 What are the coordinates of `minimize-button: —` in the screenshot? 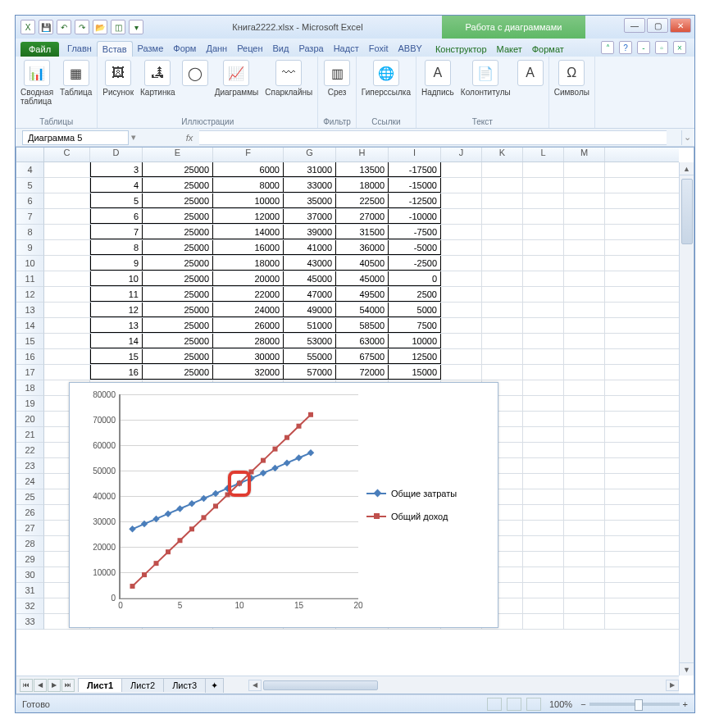 It's located at (635, 25).